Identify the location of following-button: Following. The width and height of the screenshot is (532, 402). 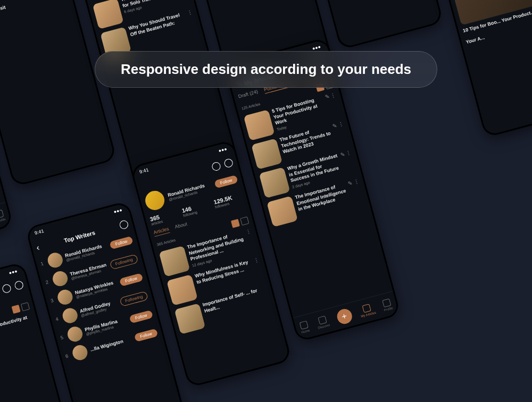
(124, 262).